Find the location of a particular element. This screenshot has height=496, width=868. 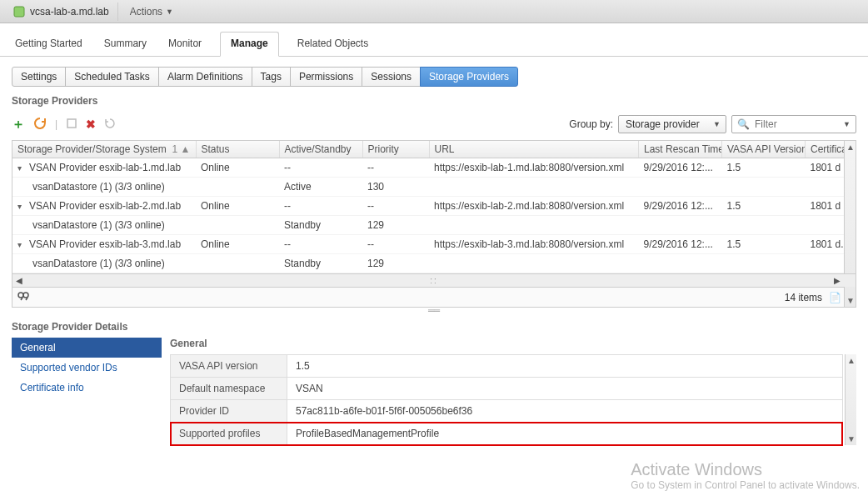

scroll-right-icon: ▶ is located at coordinates (837, 280).